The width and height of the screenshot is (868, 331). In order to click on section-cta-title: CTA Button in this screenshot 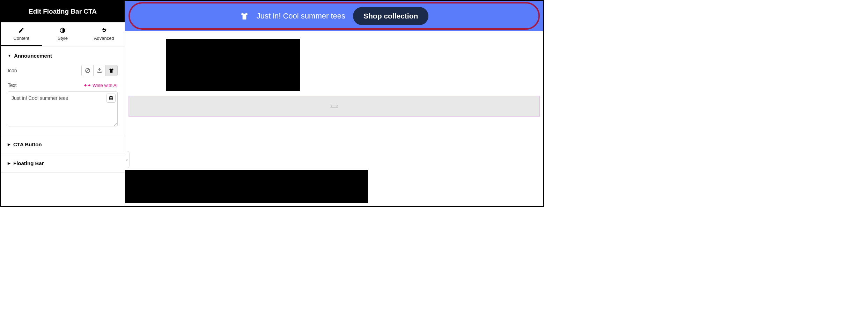, I will do `click(28, 145)`.